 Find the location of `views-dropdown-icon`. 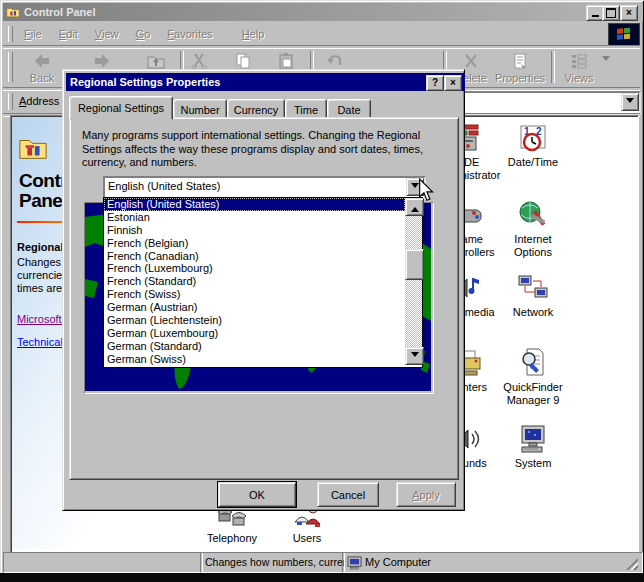

views-dropdown-icon is located at coordinates (606, 60).